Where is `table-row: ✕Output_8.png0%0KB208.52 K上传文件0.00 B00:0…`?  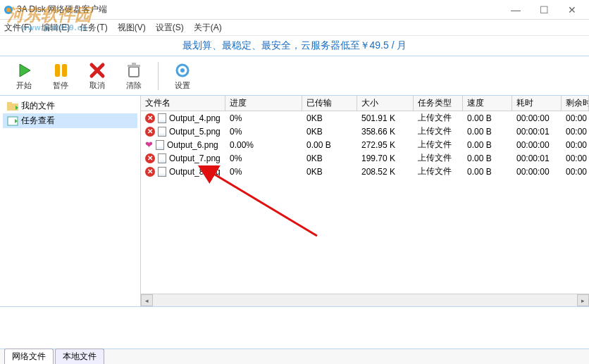 table-row: ✕Output_8.png0%0KB208.52 K上传文件0.00 B00:0… is located at coordinates (365, 172).